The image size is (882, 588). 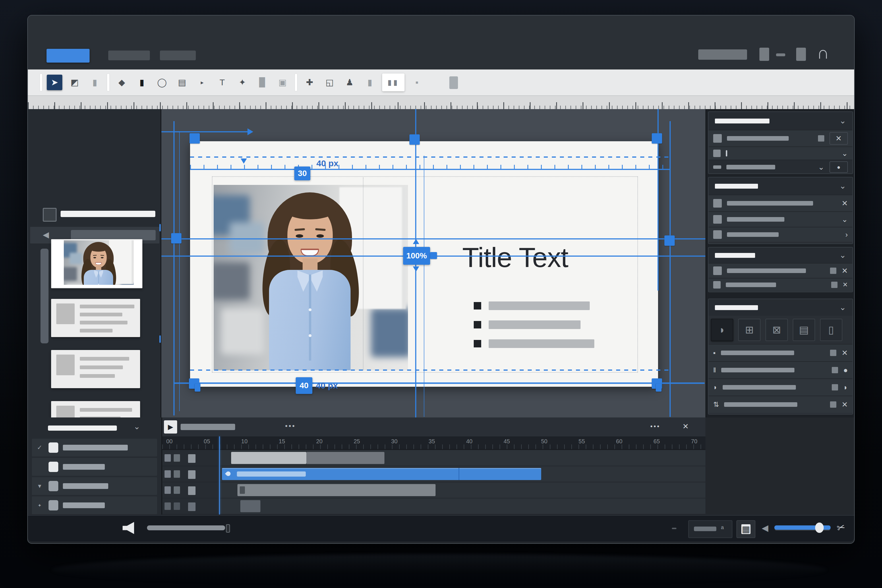 What do you see at coordinates (670, 269) in the screenshot?
I see `guide-vertical-outer-right` at bounding box center [670, 269].